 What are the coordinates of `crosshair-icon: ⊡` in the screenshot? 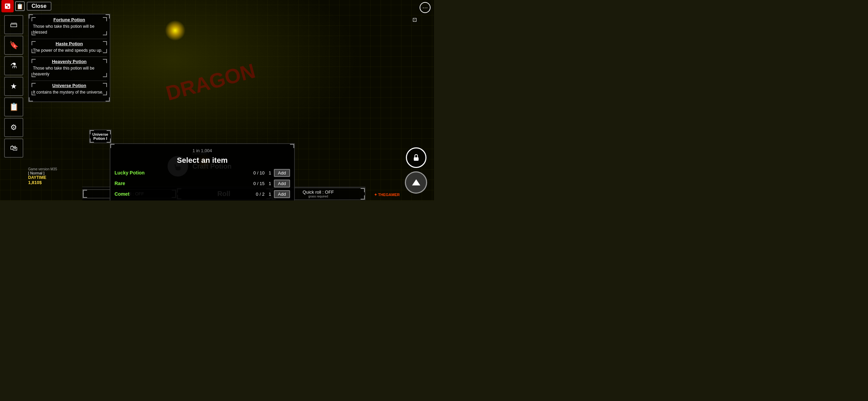 It's located at (415, 20).